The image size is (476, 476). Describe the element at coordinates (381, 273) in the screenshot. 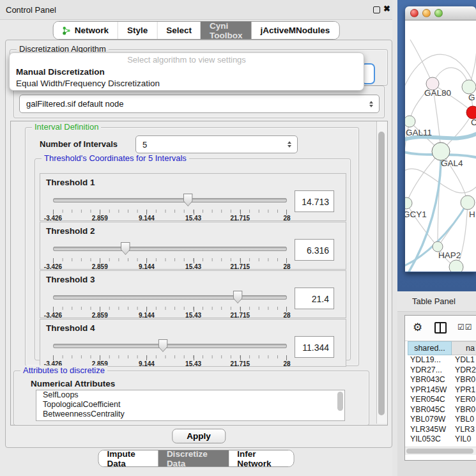

I see `settings-scrollbar-thumb` at that location.